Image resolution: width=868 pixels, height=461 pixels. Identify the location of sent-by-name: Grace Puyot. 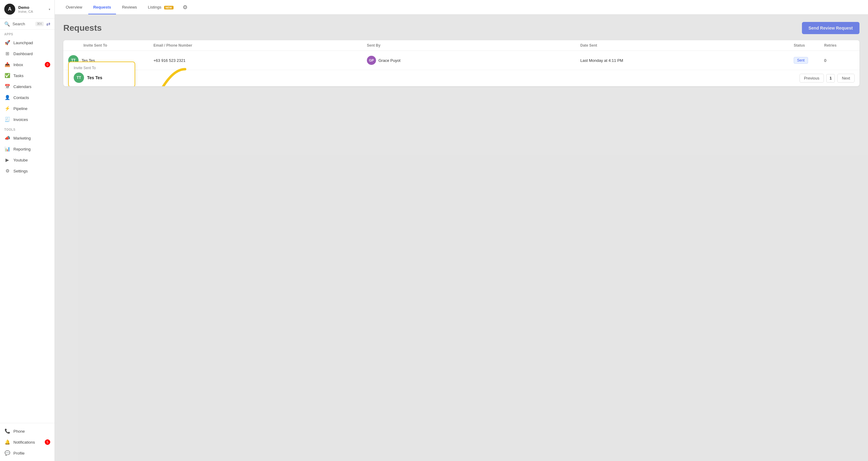
(390, 61).